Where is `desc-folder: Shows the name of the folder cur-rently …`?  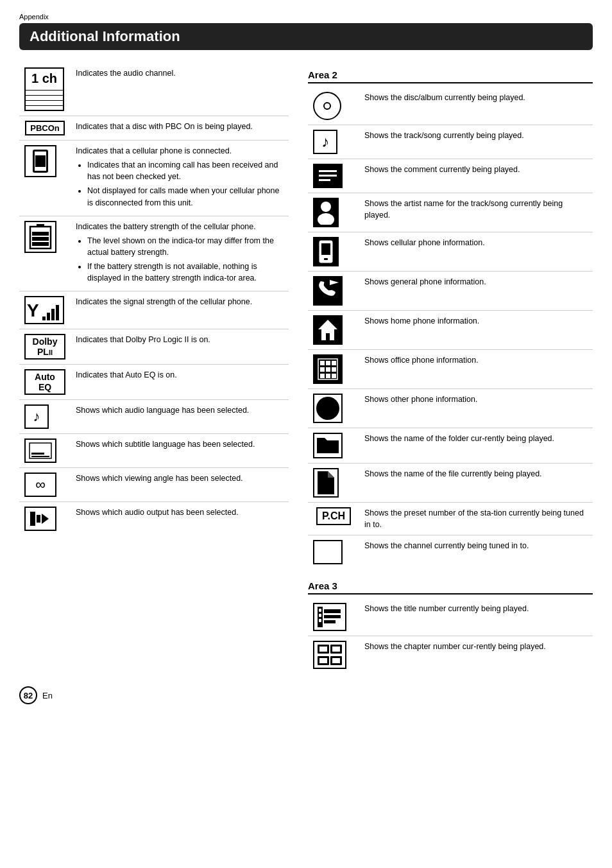
desc-folder: Shows the name of the folder cur-rently … is located at coordinates (476, 446).